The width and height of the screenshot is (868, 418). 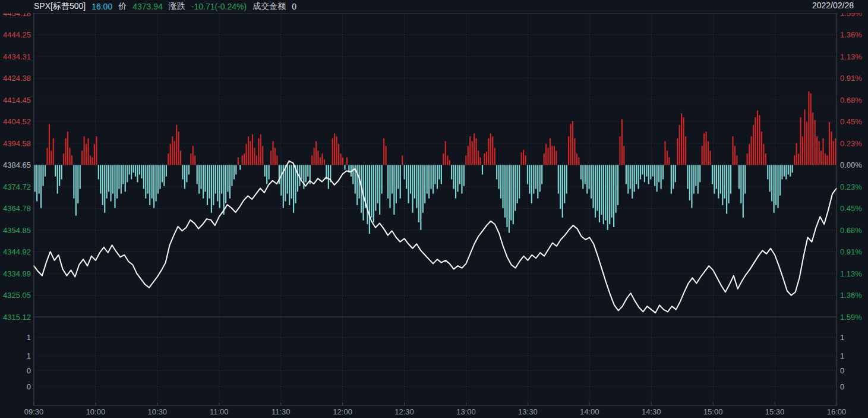 I want to click on symbol-name: SPX[标普500], so click(x=59, y=7).